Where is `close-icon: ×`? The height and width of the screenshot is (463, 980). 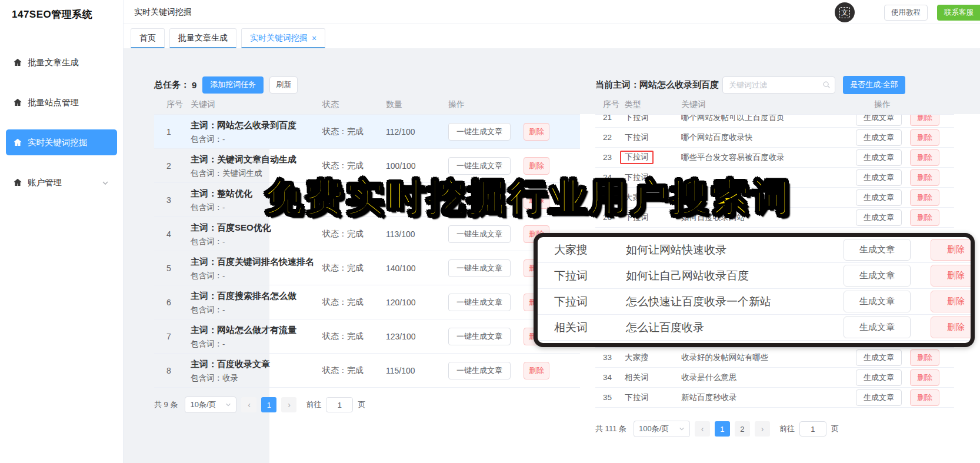
close-icon: × is located at coordinates (314, 38).